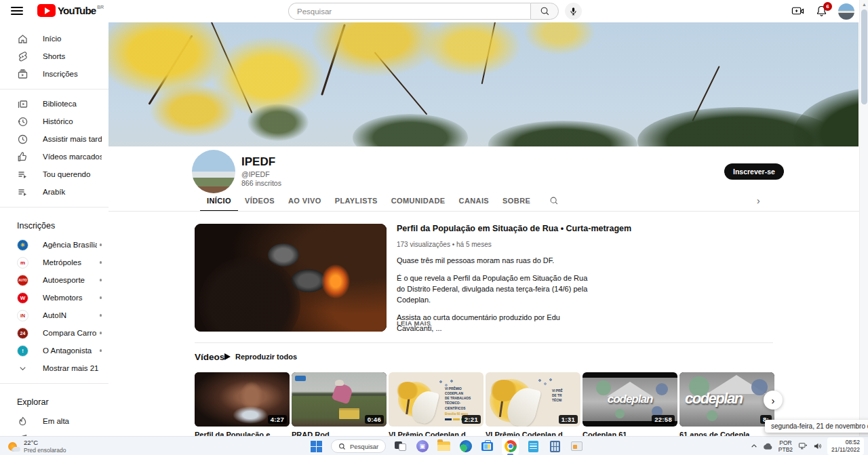 This screenshot has height=455, width=868. I want to click on search-icon, so click(545, 11).